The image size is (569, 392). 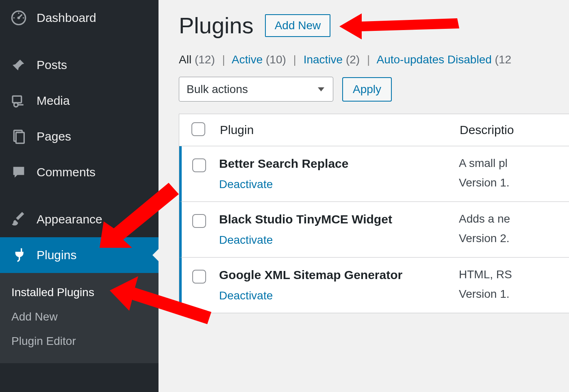 I want to click on sidebar-item-label: Plugins, so click(x=56, y=255).